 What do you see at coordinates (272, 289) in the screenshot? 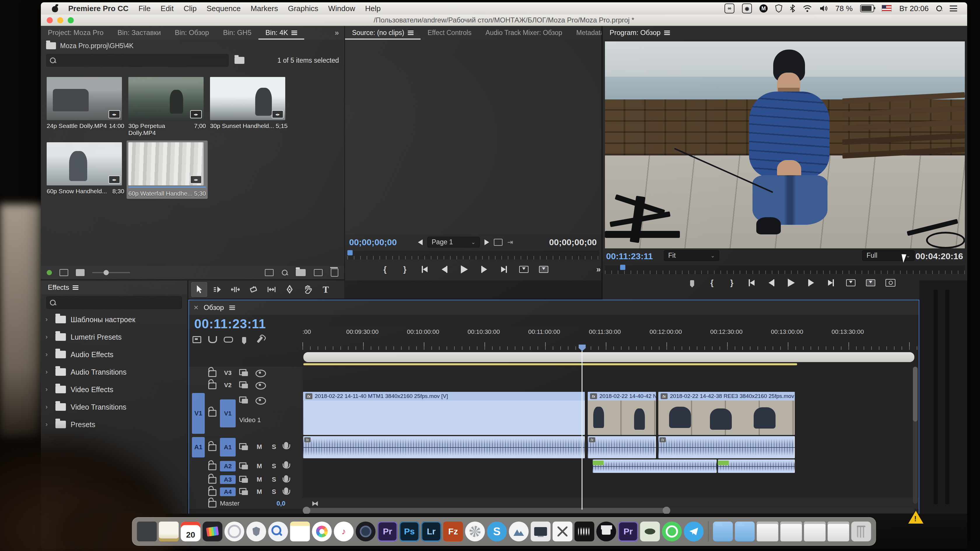
I see `slip-tool` at bounding box center [272, 289].